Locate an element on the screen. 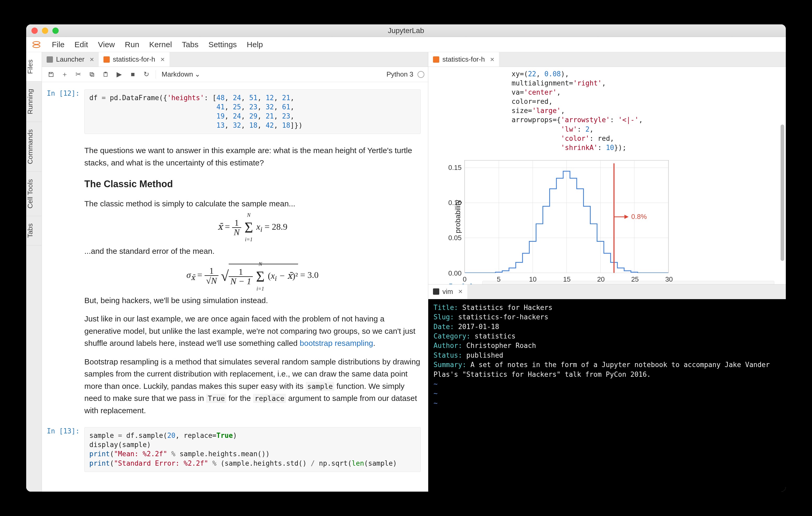 This screenshot has width=812, height=516. code-cell: sample = df.sample(20, replace=True) dis… is located at coordinates (252, 450).